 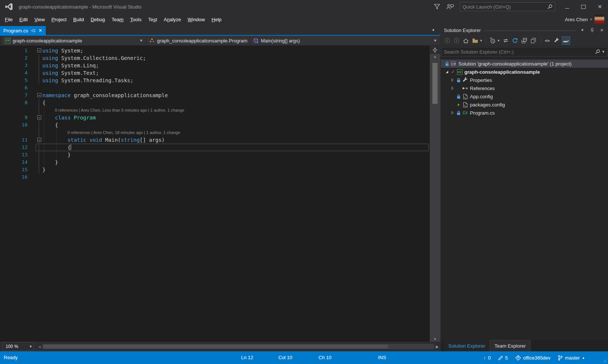 I want to click on menu-analyze: Analyze, so click(x=172, y=19).